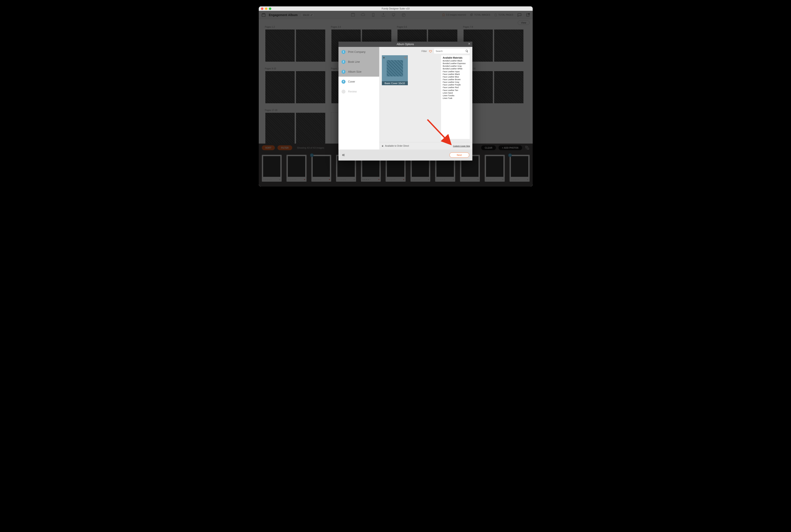 Image resolution: width=791 pixels, height=532 pixels. I want to click on back-button, so click(343, 155).